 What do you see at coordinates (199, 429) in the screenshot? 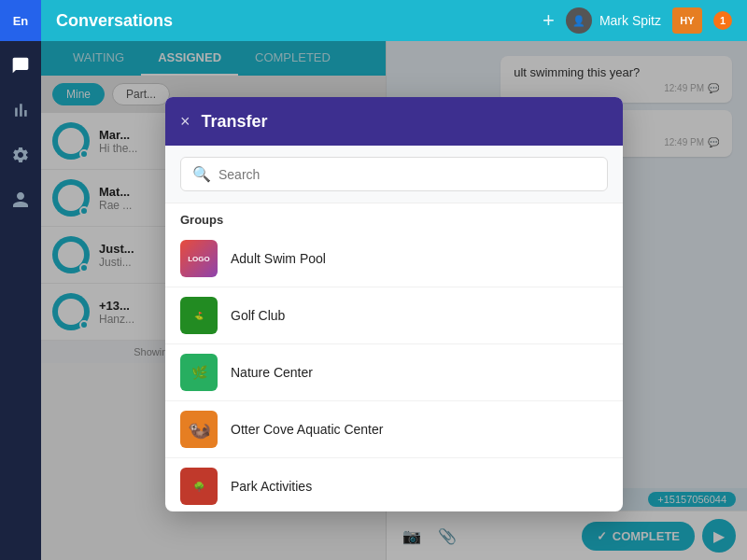
I see `group-logo-otter: 🦦` at bounding box center [199, 429].